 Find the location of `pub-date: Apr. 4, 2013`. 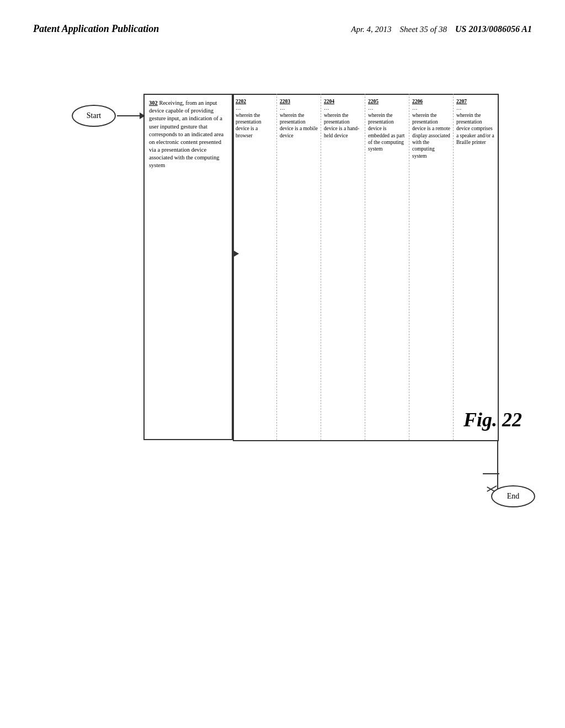

pub-date: Apr. 4, 2013 is located at coordinates (371, 29).